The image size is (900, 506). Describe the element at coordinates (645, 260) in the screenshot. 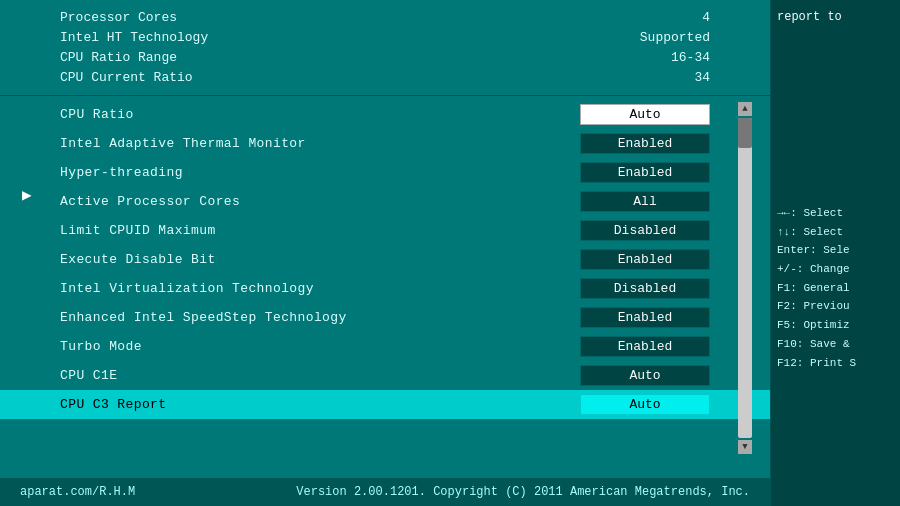

I see `execute-disable-bit-value: Enabled` at that location.